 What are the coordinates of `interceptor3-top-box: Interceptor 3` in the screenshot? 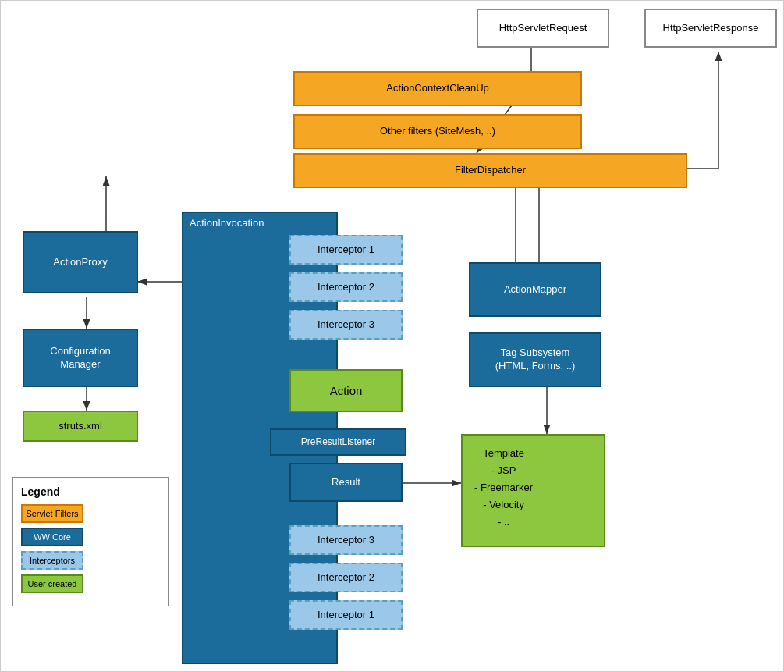 It's located at (346, 325).